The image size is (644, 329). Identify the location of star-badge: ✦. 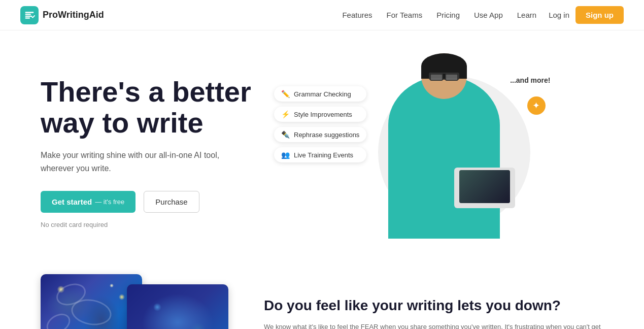
(536, 106).